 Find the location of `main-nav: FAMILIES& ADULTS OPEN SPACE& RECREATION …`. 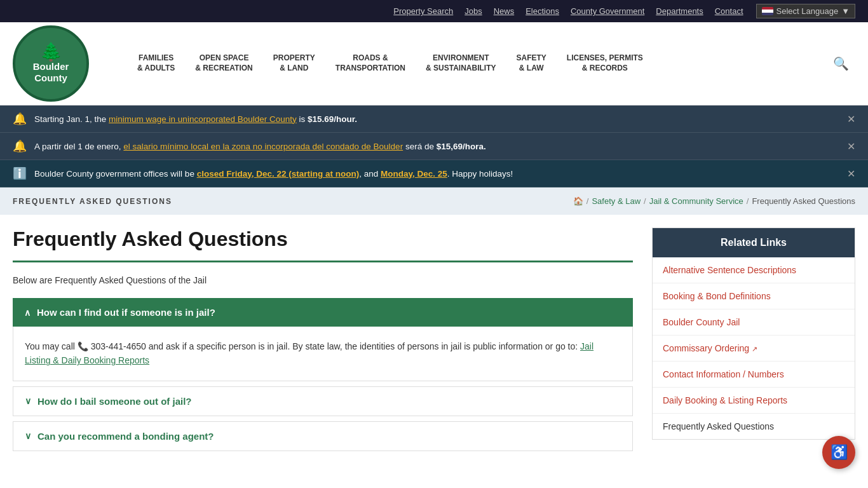

main-nav: FAMILIES& ADULTS OPEN SPACE& RECREATION … is located at coordinates (491, 64).